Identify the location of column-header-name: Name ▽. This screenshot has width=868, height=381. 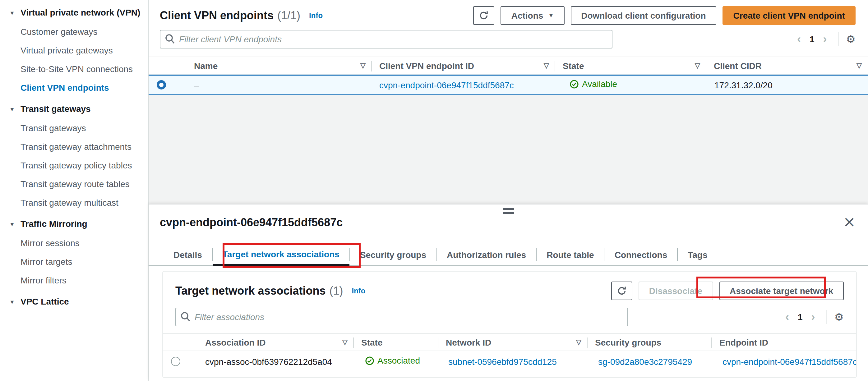
(279, 66).